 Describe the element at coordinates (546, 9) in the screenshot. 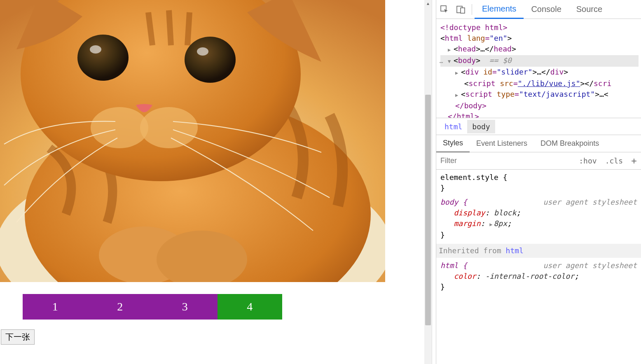

I see `tab-console: Console` at that location.